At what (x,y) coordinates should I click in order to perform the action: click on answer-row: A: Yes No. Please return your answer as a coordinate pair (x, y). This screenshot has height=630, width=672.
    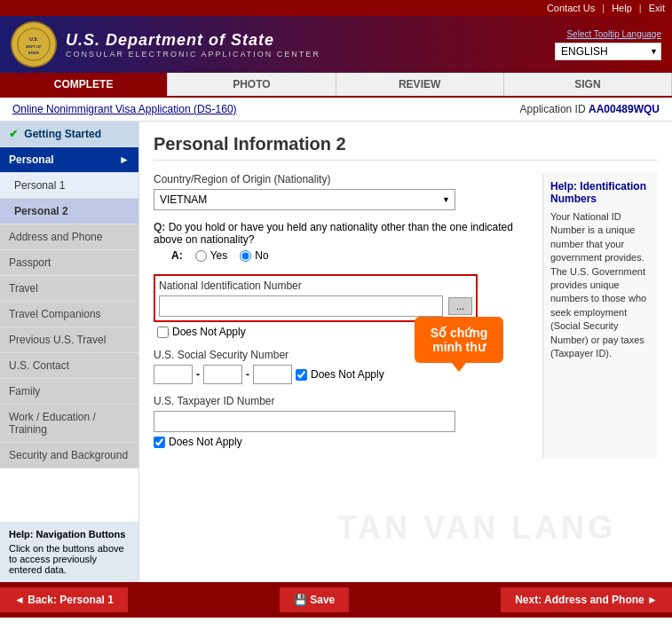
    Looking at the image, I should click on (357, 256).